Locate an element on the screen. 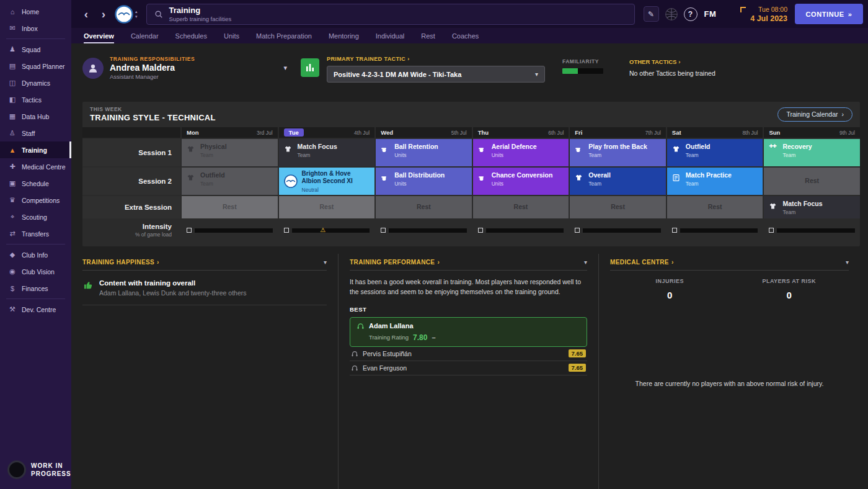 This screenshot has height=489, width=868. day-header-spacer is located at coordinates (131, 133).